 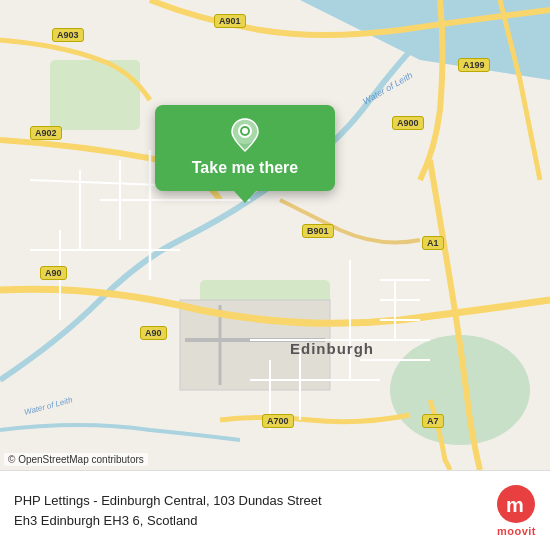 I want to click on popup-take-me-there-label: Take me there, so click(x=245, y=168).